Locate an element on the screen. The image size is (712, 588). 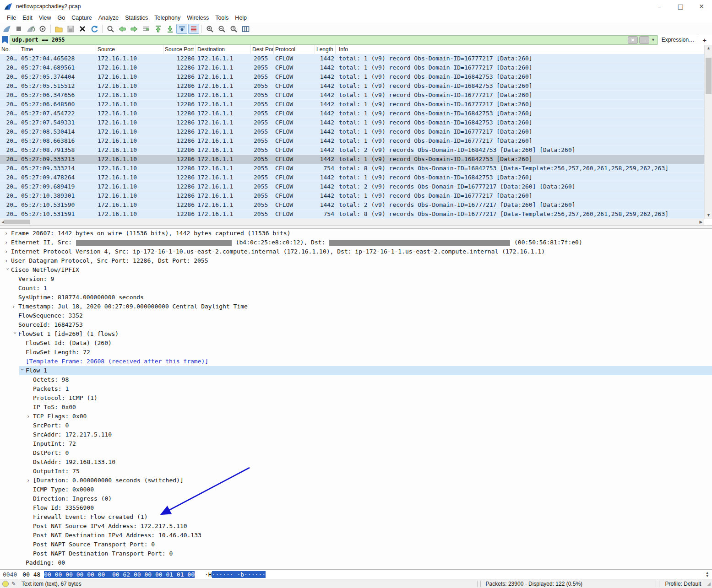
flow-1-line: ›Flow 1 is located at coordinates (365, 371).